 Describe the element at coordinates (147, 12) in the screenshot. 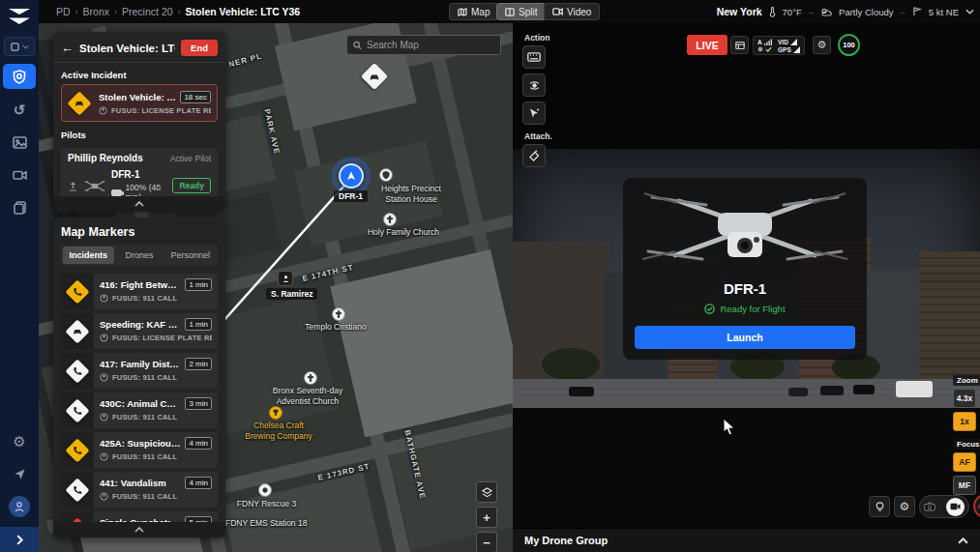

I see `breadcrumb-precinct: Precinct 20` at that location.